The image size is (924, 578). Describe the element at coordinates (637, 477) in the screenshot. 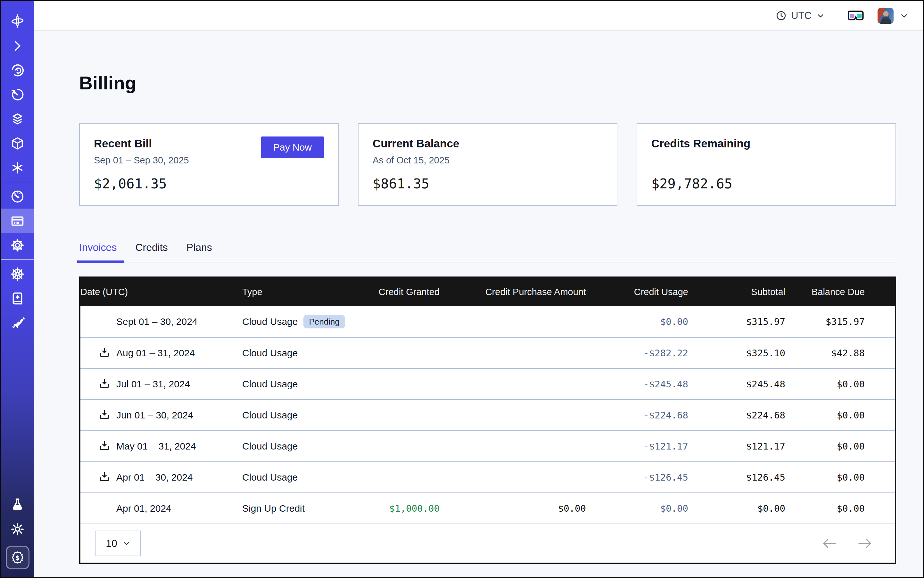

I see `credit-usage-value: -$126.45` at that location.